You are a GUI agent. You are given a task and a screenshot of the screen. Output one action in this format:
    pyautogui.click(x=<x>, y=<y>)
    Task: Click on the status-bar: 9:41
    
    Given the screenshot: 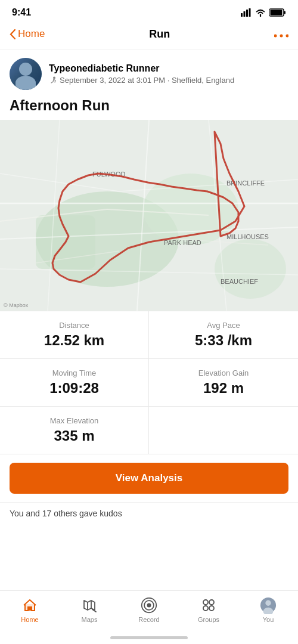 What is the action you would take?
    pyautogui.click(x=149, y=11)
    